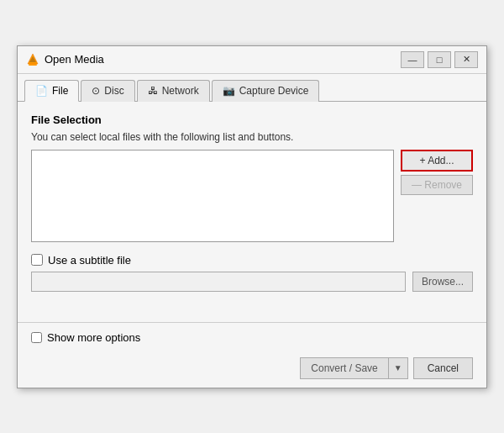  What do you see at coordinates (252, 61) in the screenshot?
I see `titlebar: Open Media — □ ✕` at bounding box center [252, 61].